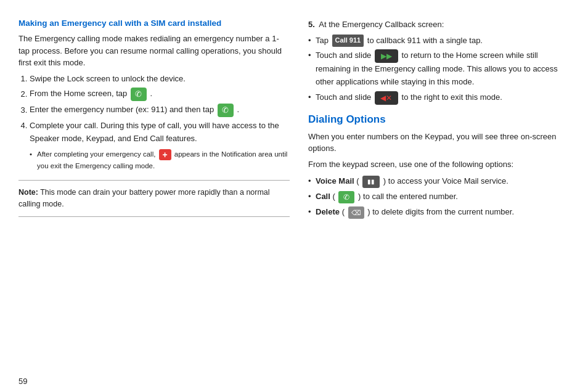 This screenshot has height=392, width=588. What do you see at coordinates (439, 165) in the screenshot?
I see `dialing-from: From the keypad screen, use one of the f…` at bounding box center [439, 165].